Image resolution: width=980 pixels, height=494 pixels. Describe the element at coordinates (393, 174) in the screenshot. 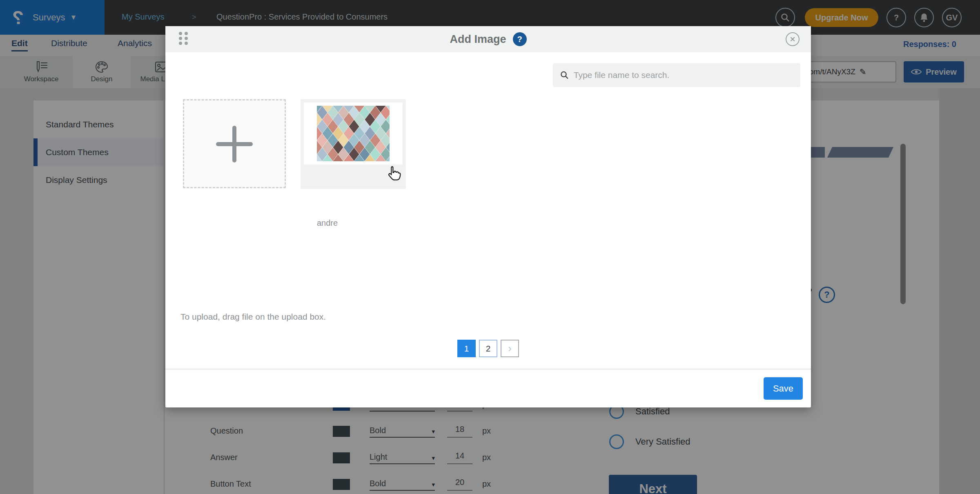

I see `hand-cursor-icon` at that location.